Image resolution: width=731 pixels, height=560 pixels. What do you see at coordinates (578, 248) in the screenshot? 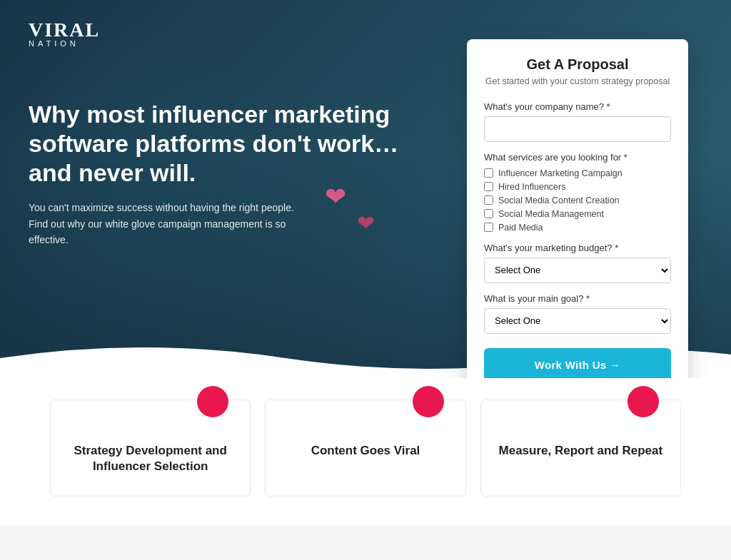
I see `budget-label: What's your marketing budget? *` at bounding box center [578, 248].